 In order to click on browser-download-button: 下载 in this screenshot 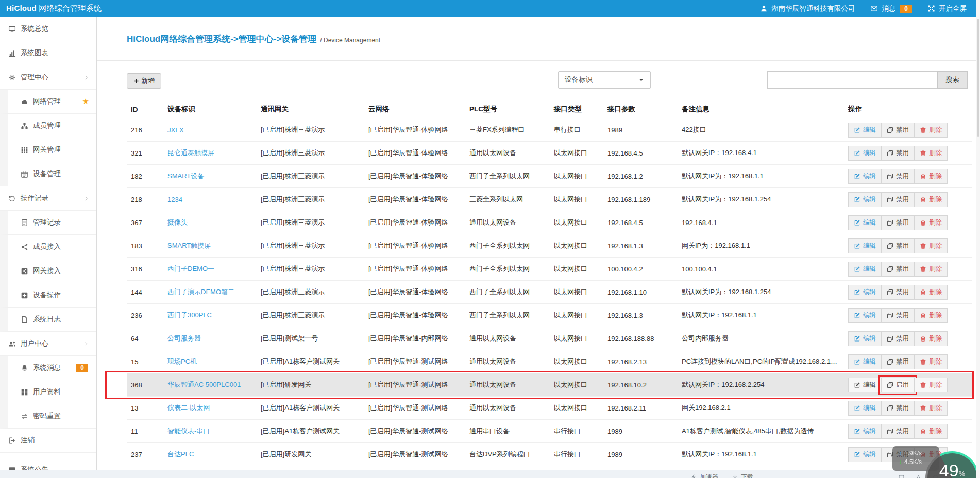, I will do `click(742, 475)`.